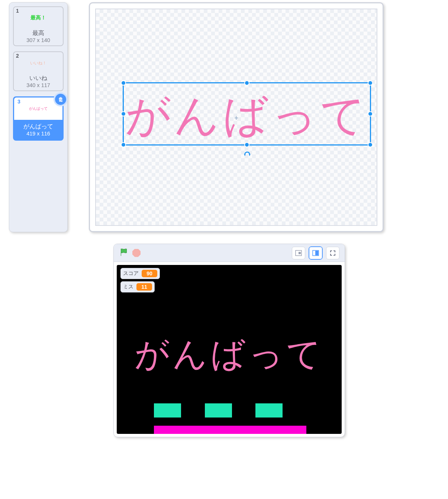 Image resolution: width=448 pixels, height=499 pixels. I want to click on resize-handle-tr, so click(370, 83).